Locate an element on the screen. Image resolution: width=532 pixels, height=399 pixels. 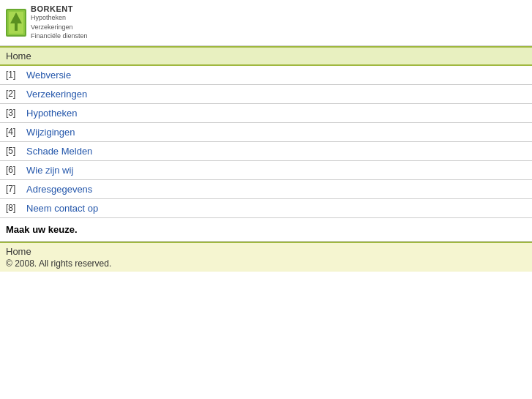
header: BORKENT HypothekenVerzekeringenFinanciël… is located at coordinates (266, 23).